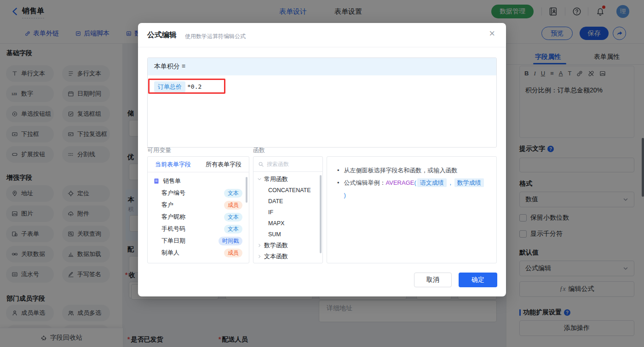  I want to click on close-icon: ×, so click(492, 34).